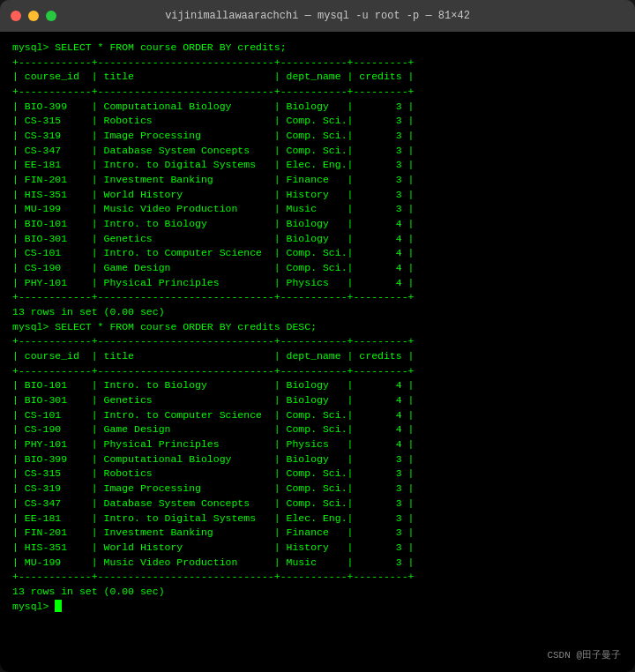 This screenshot has width=635, height=672. What do you see at coordinates (34, 16) in the screenshot?
I see `minimize-button` at bounding box center [34, 16].